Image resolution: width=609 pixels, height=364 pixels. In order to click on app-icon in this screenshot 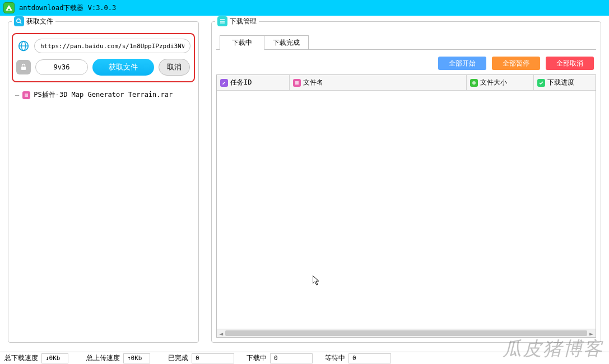, I will do `click(9, 8)`.